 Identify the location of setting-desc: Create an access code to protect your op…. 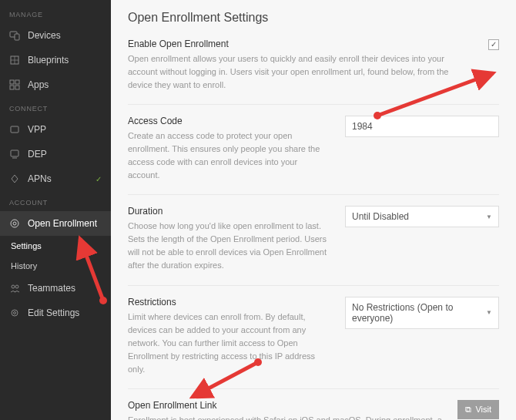
(229, 156).